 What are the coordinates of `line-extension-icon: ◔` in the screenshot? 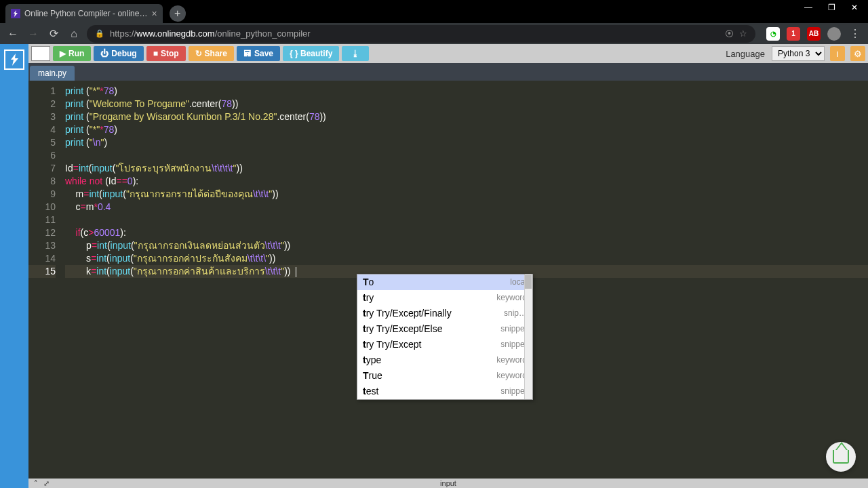 It's located at (773, 34).